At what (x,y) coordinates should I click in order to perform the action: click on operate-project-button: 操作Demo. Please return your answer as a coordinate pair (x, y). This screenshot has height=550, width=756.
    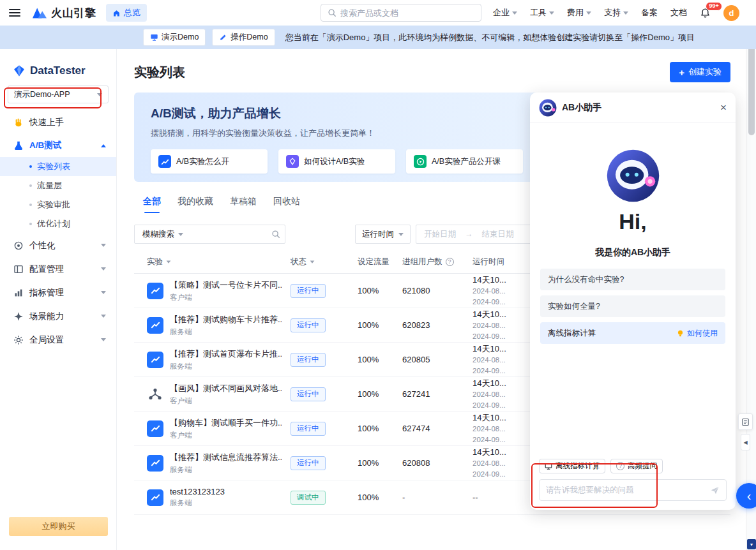
    Looking at the image, I should click on (243, 37).